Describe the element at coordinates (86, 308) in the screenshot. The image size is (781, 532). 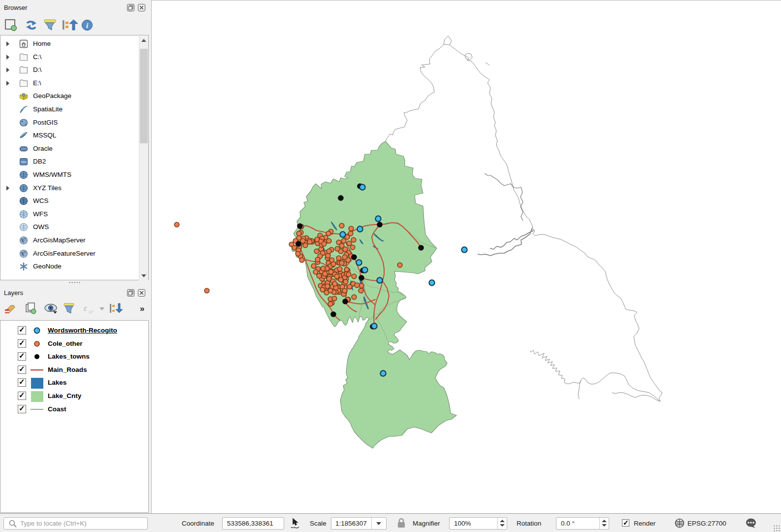
I see `svg-text: ε` at that location.